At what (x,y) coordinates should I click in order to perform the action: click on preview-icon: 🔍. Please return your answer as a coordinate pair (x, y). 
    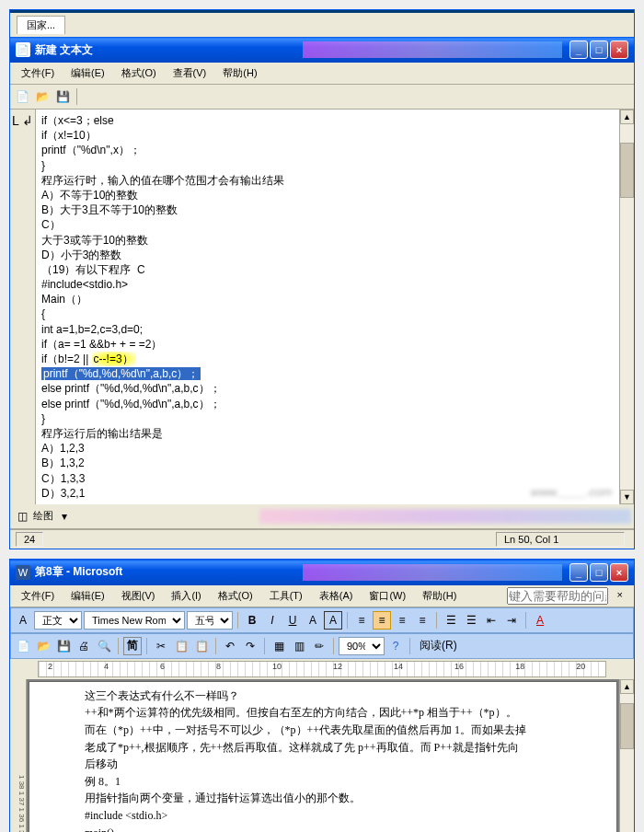
    Looking at the image, I should click on (104, 646).